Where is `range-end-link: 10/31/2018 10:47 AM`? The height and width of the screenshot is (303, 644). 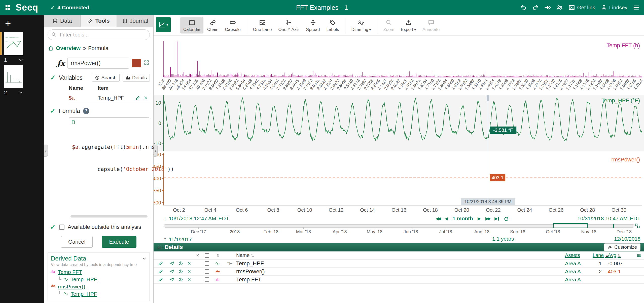 range-end-link: 10/31/2018 10:47 AM is located at coordinates (602, 219).